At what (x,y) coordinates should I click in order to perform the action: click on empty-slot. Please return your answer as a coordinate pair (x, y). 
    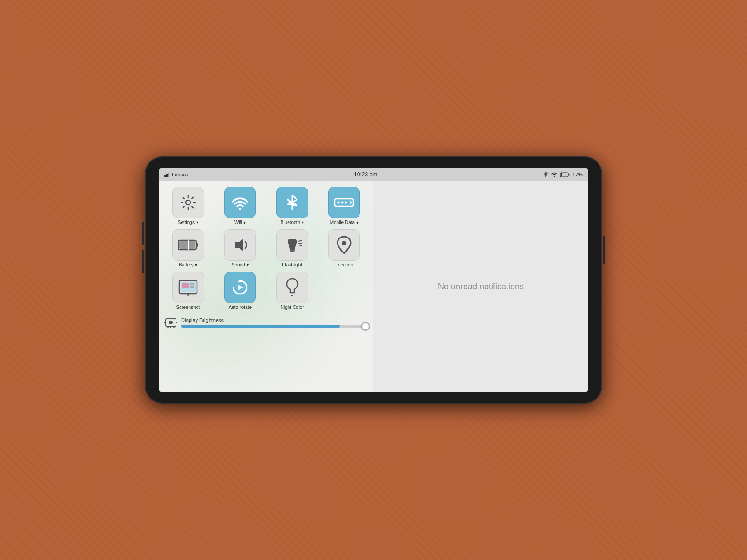
    Looking at the image, I should click on (336, 291).